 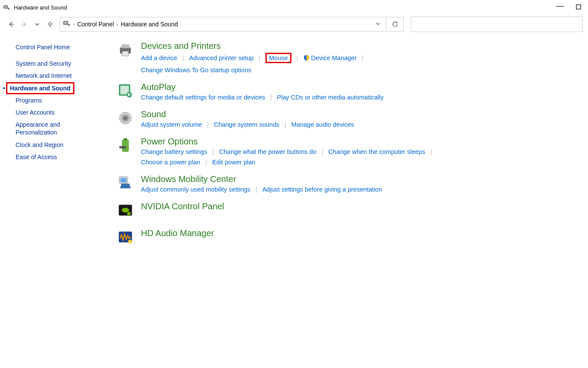 What do you see at coordinates (50, 24) in the screenshot?
I see `up-button` at bounding box center [50, 24].